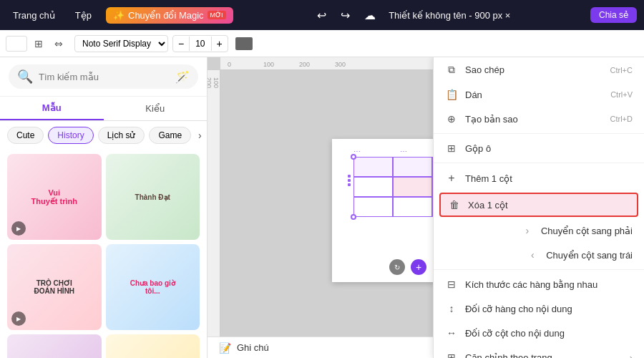 The image size is (644, 358). What do you see at coordinates (412, 187) in the screenshot?
I see `table-cell-pink` at bounding box center [412, 187].